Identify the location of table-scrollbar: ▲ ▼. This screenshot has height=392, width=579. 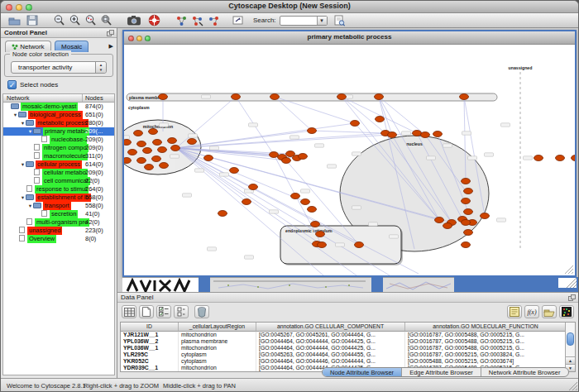
(570, 347).